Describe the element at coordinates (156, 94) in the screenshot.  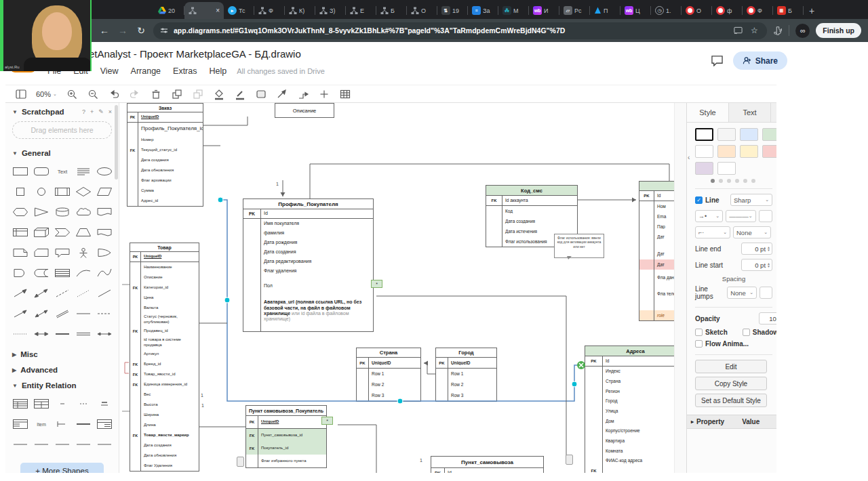
I see `delete-button` at that location.